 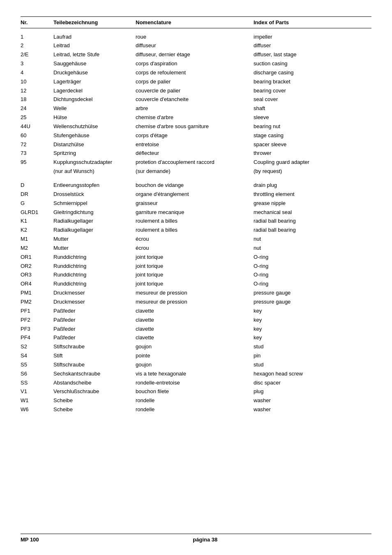 I want to click on cell-fr: corps de palier, so click(x=195, y=82).